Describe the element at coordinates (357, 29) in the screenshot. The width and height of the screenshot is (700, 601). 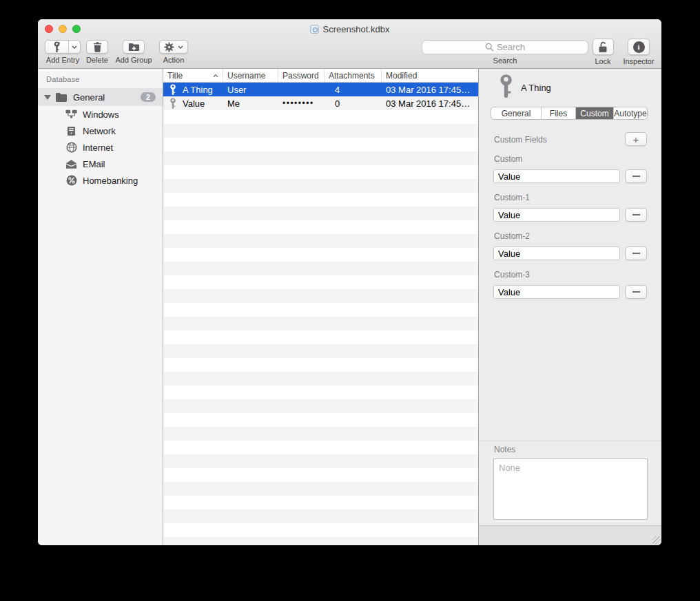
I see `window-title: Screenshot.kdbx` at that location.